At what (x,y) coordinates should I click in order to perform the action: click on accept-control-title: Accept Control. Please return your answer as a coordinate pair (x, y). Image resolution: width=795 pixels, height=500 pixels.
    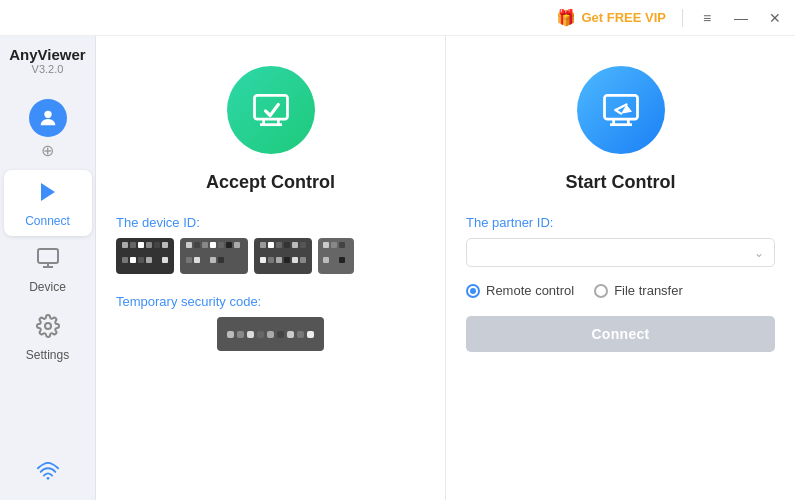
    Looking at the image, I should click on (270, 182).